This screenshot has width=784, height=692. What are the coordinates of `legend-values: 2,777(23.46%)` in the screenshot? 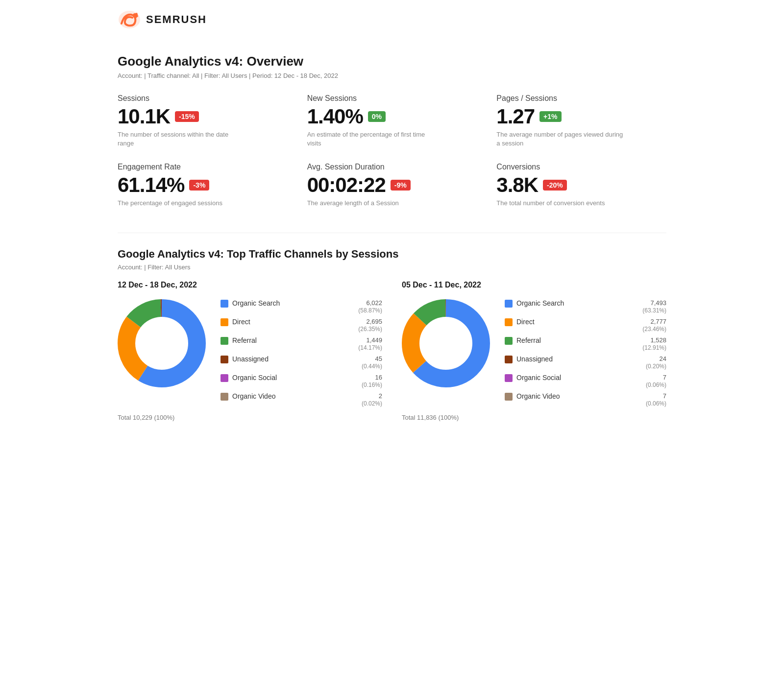 It's located at (647, 325).